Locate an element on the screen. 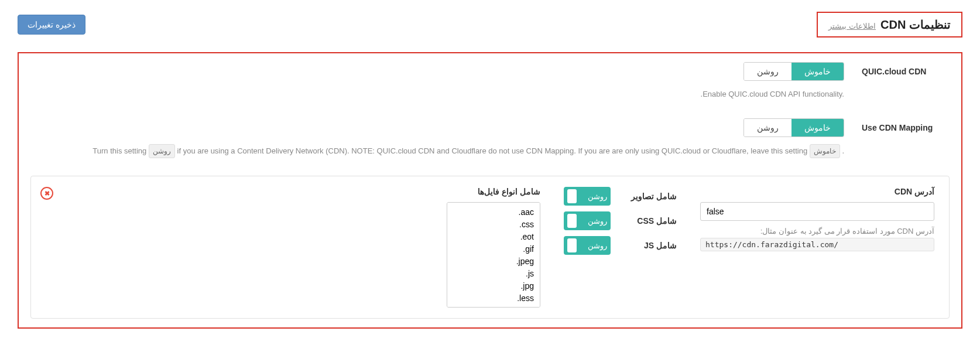 Image resolution: width=980 pixels, height=362 pixels. include-css-switch: روشن is located at coordinates (587, 221).